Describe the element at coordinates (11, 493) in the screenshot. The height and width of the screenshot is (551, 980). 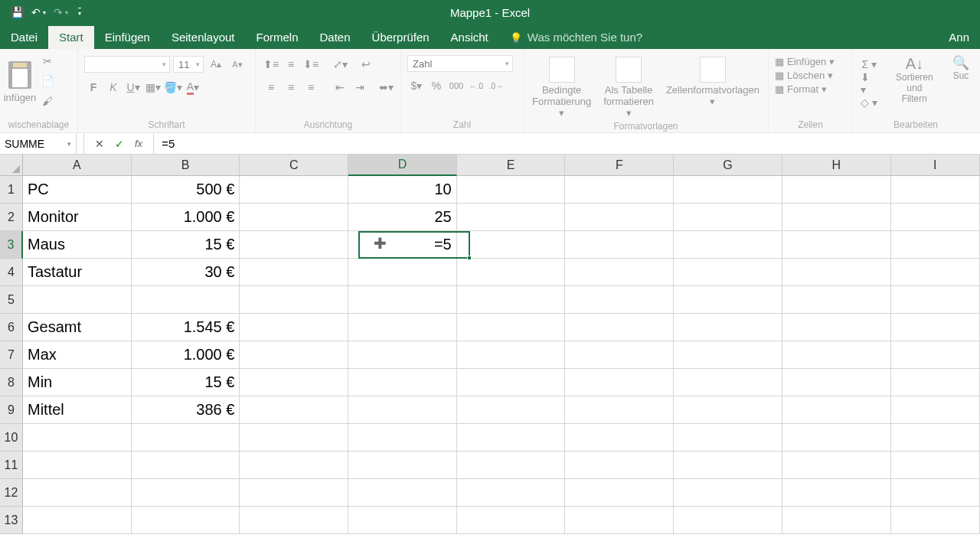
I see `rowhead-12: 12` at that location.